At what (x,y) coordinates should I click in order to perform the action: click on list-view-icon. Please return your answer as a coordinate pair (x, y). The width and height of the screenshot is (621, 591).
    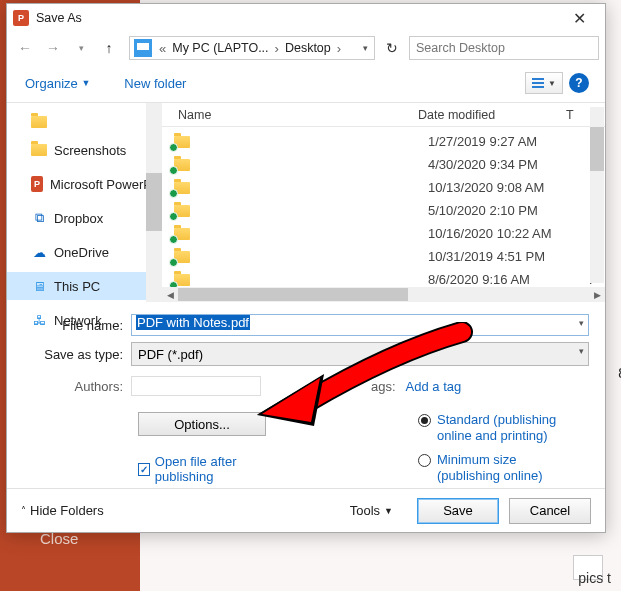
    Looking at the image, I should click on (538, 83).